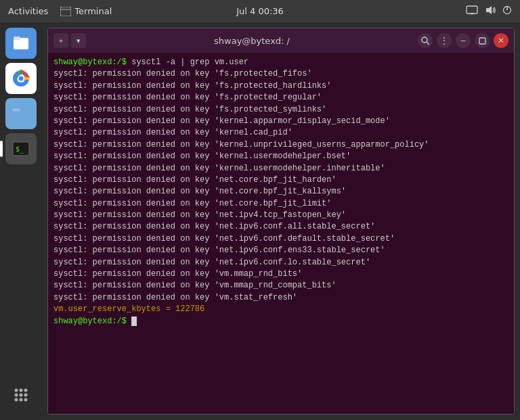 This screenshot has width=520, height=420. What do you see at coordinates (489, 11) in the screenshot?
I see `system-bar-right` at bounding box center [489, 11].